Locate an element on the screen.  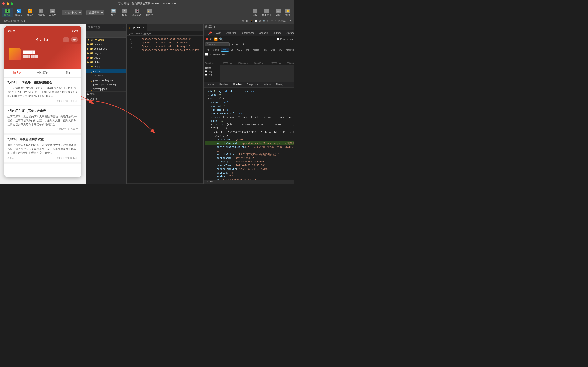
filetree-outline: ▶ 大纲 is located at coordinates (106, 94).